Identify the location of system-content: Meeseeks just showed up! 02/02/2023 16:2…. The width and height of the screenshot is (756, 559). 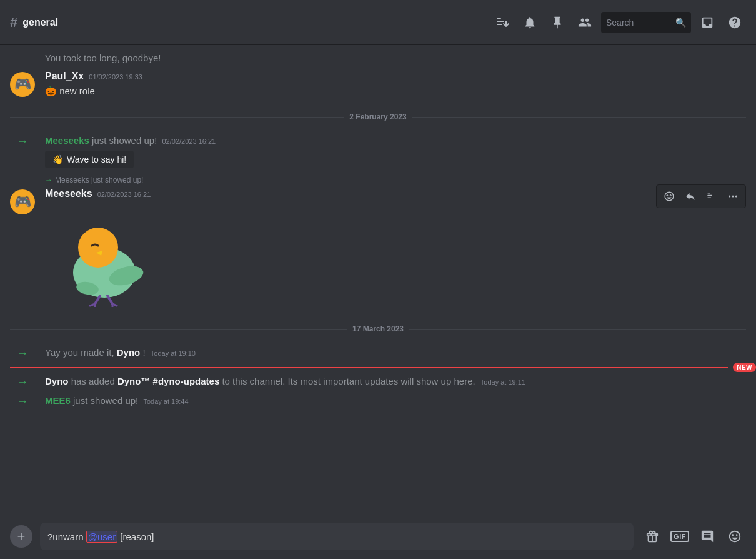
(130, 151).